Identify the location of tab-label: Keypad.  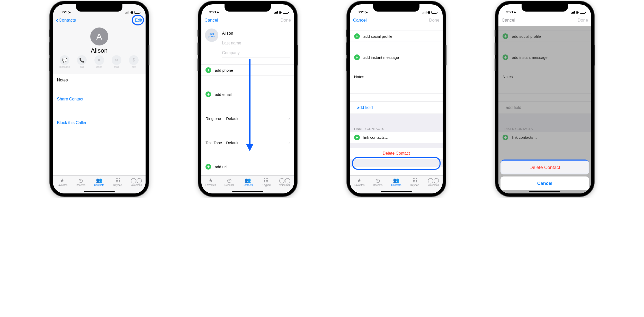
(266, 185).